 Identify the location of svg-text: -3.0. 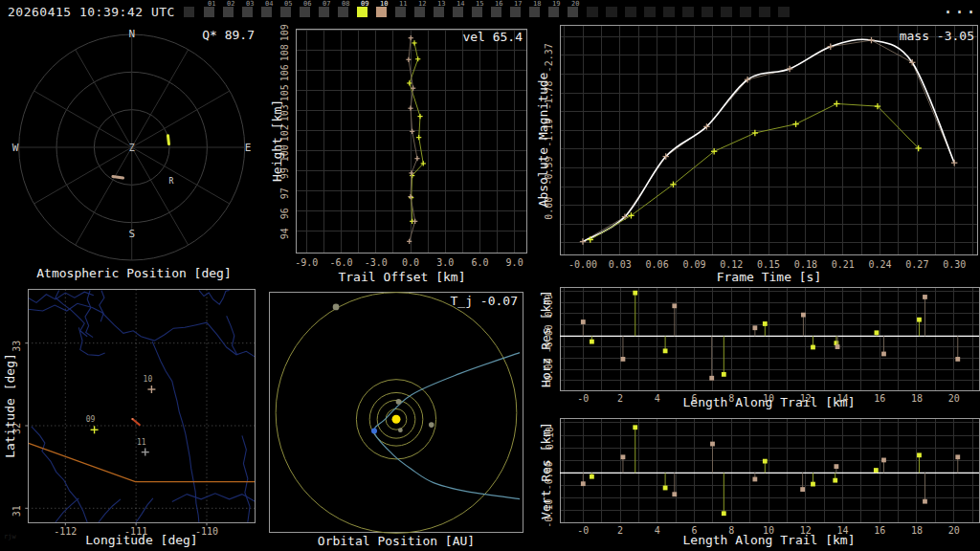
(376, 262).